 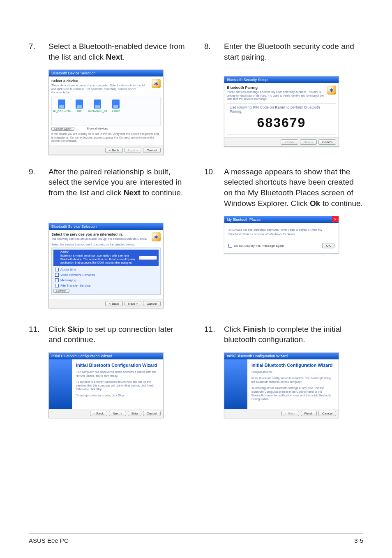 I want to click on wizard-text: The computer has discovered all the serv…, so click(x=118, y=374).